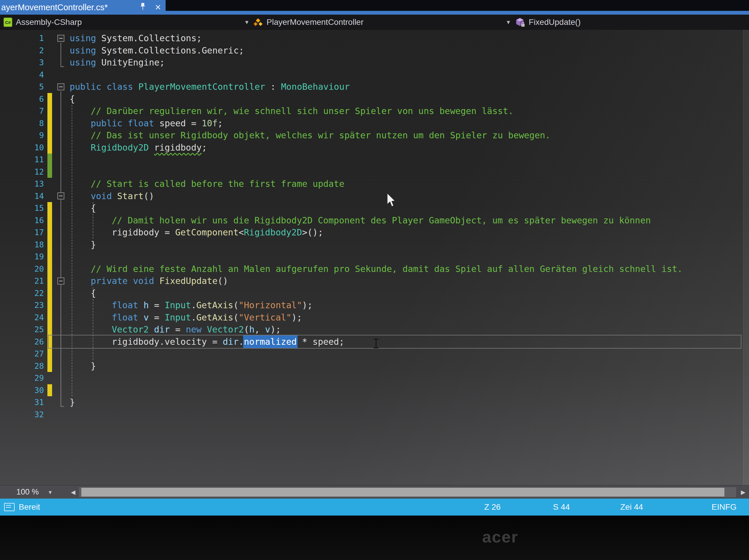 The image size is (749, 560). What do you see at coordinates (374, 305) in the screenshot?
I see `code-line: 23float h = Input.GetAxis("Horizontal");` at bounding box center [374, 305].